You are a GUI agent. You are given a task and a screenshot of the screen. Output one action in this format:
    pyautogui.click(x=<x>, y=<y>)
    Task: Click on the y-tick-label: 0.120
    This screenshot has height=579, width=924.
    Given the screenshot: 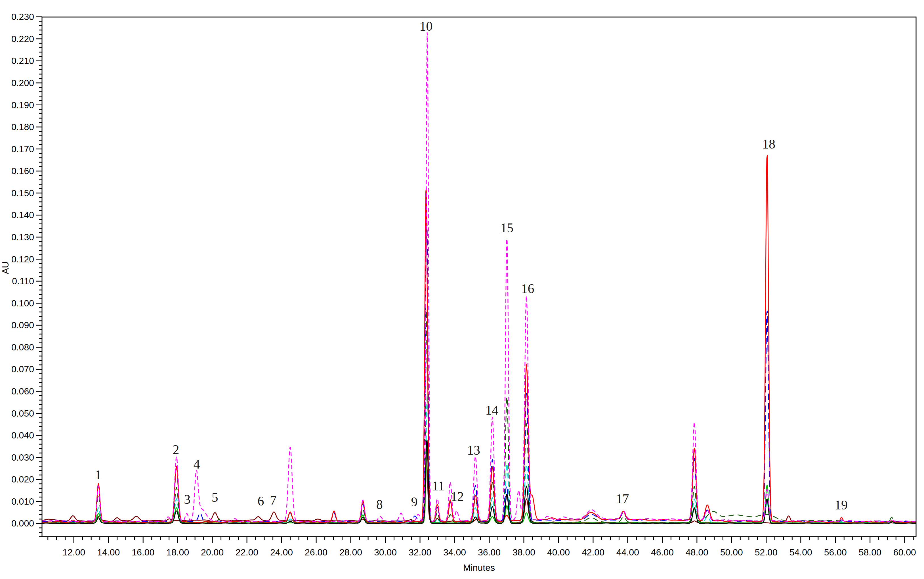 What is the action you would take?
    pyautogui.click(x=23, y=259)
    